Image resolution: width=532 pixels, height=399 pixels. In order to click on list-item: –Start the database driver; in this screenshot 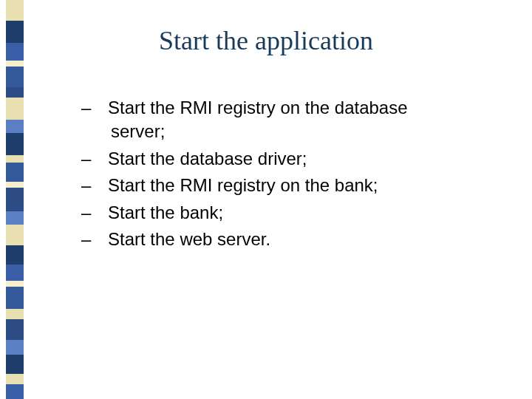, I will do `click(281, 159)`.